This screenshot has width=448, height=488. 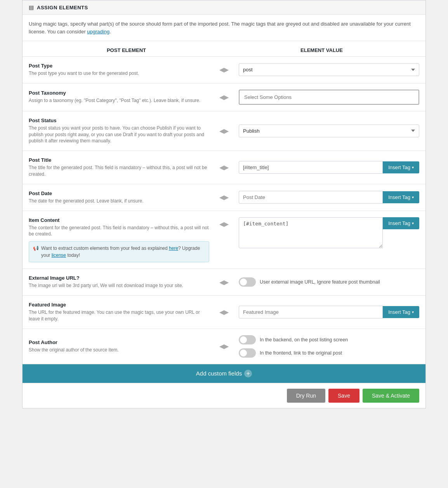 I want to click on post-author-label: Post Author, so click(x=119, y=342).